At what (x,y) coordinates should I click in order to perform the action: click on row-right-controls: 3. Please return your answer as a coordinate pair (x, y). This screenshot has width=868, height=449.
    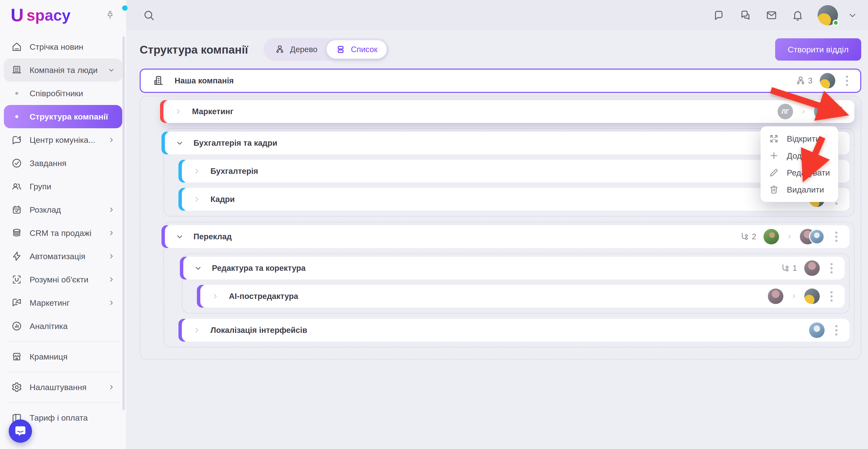
    Looking at the image, I should click on (824, 81).